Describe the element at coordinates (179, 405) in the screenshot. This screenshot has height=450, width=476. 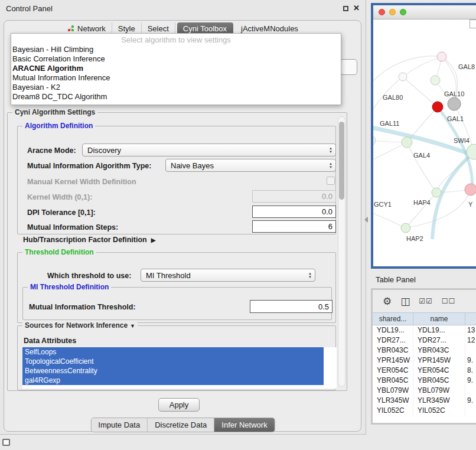
I see `apply-button: Apply` at that location.